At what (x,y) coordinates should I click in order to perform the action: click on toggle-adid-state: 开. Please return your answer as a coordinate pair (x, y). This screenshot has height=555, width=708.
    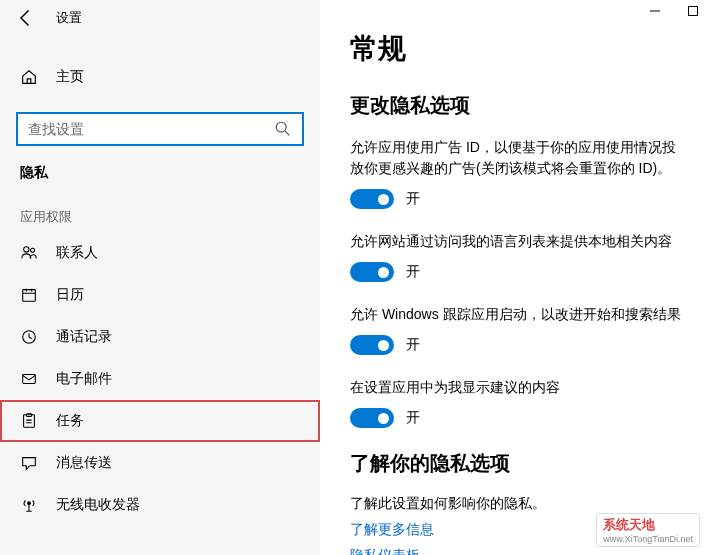
    Looking at the image, I should click on (413, 199).